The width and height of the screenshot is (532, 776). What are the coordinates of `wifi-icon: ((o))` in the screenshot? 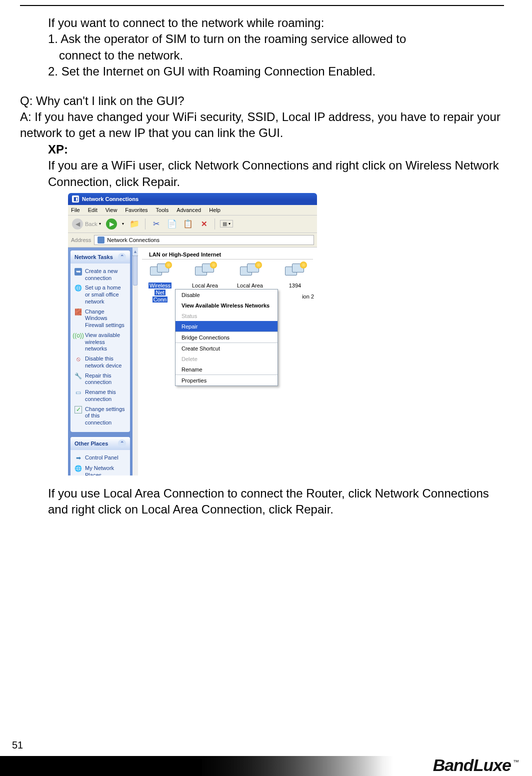 It's located at (78, 336).